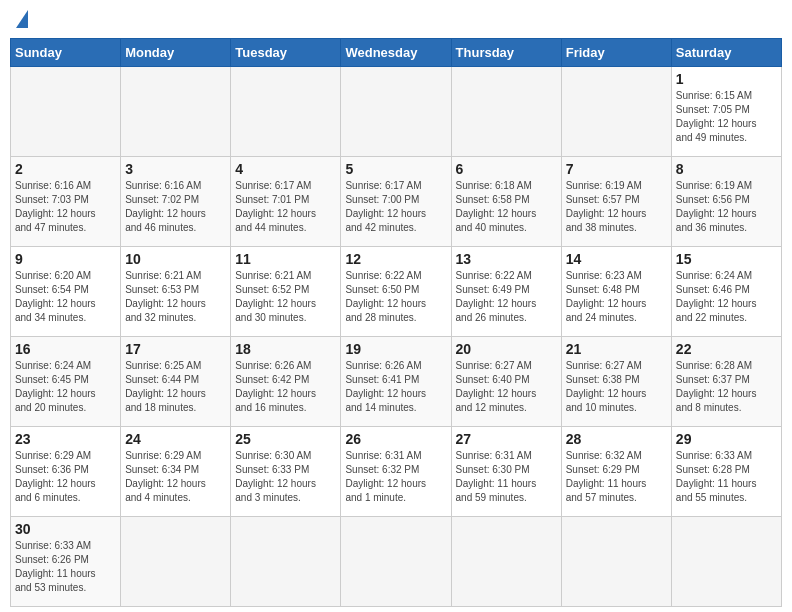  Describe the element at coordinates (396, 472) in the screenshot. I see `calendar-cell: 26 Sunrise: 6:31 AMSunset: 6:32 PMDaylig…` at that location.